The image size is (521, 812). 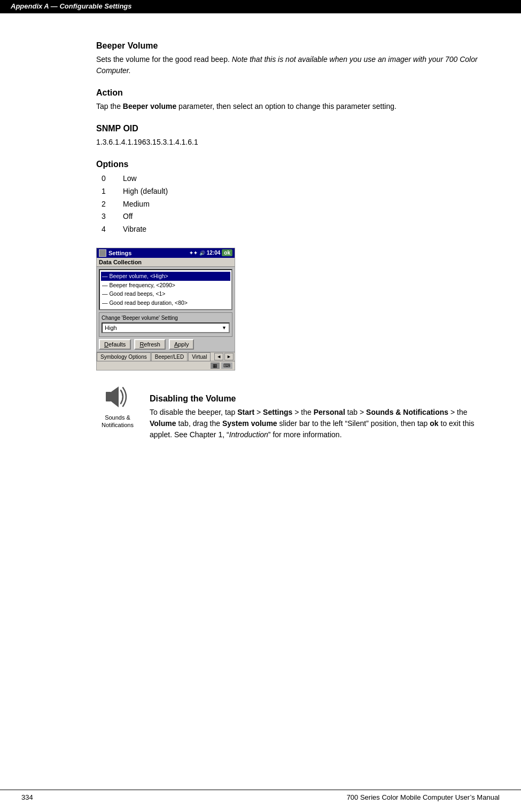 What do you see at coordinates (111, 328) in the screenshot?
I see `select-value: High` at bounding box center [111, 328].